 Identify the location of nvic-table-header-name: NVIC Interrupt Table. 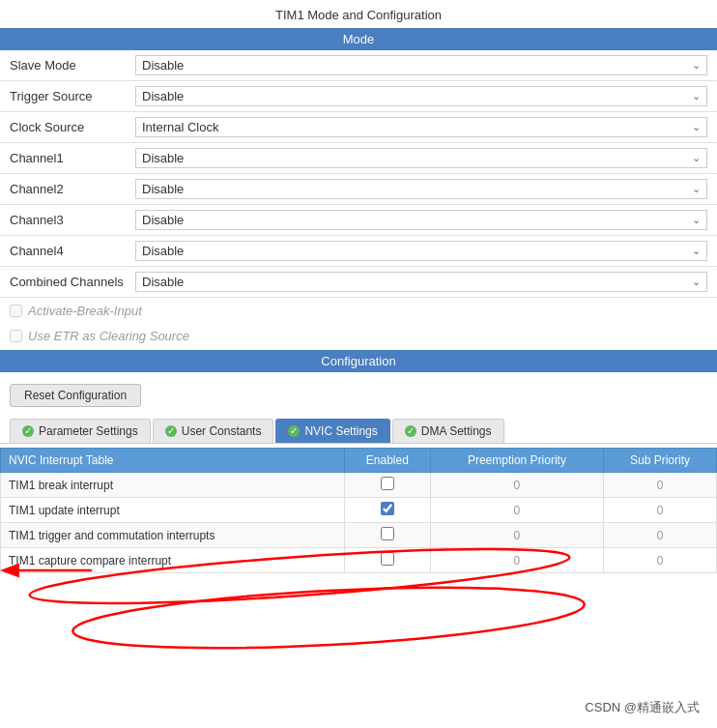
(173, 460).